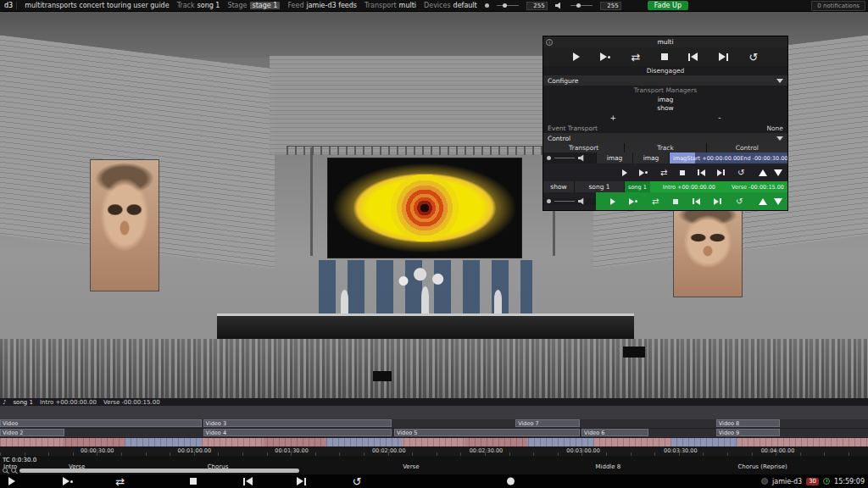  I want to click on multi-stop-button, so click(665, 57).